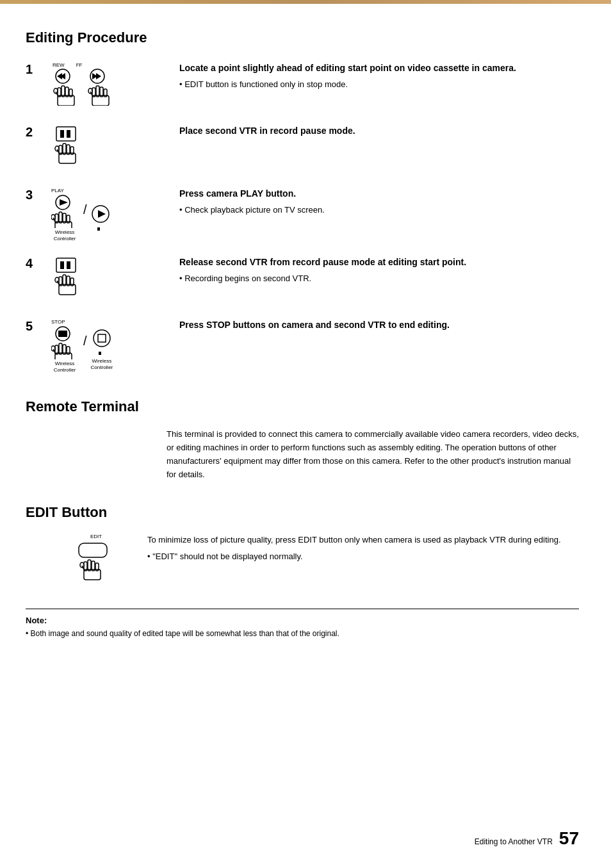 Image resolution: width=611 pixels, height=868 pixels. I want to click on pause-hand-icon, so click(70, 147).